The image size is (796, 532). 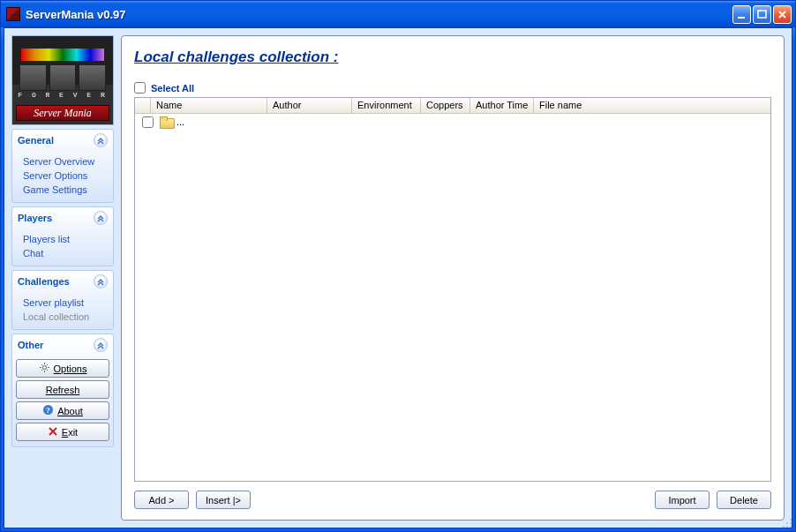 What do you see at coordinates (310, 106) in the screenshot?
I see `col-author: Author` at bounding box center [310, 106].